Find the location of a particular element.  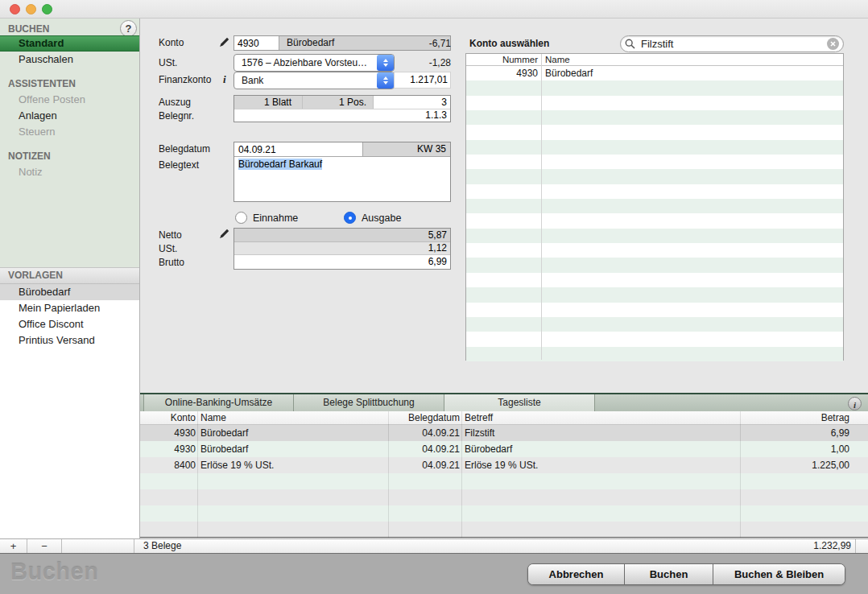

sidebar-item: Offene Posten is located at coordinates (69, 100).